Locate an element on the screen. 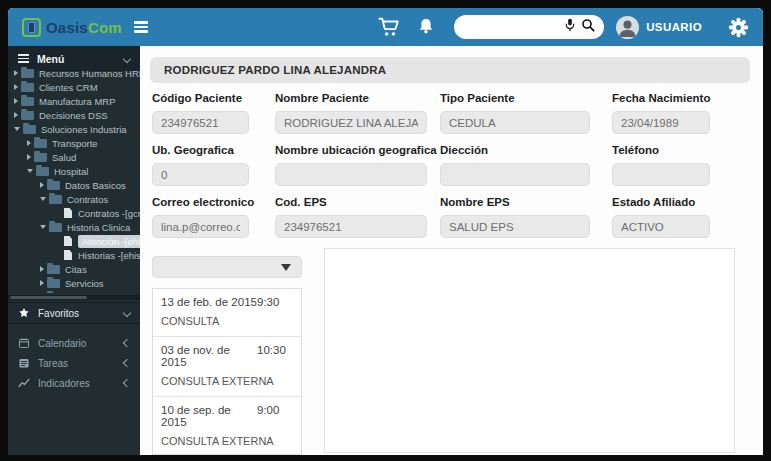 The width and height of the screenshot is (771, 461). microphone-icon is located at coordinates (570, 27).